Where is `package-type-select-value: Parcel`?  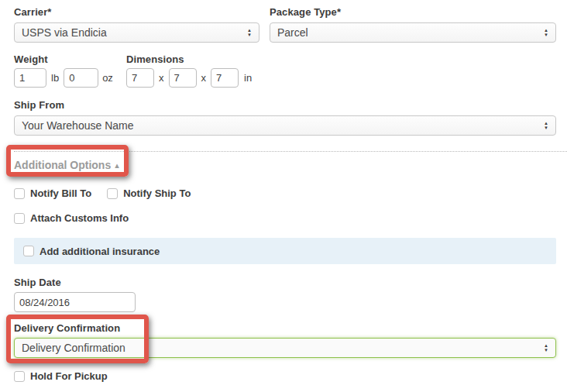
package-type-select-value: Parcel is located at coordinates (411, 33).